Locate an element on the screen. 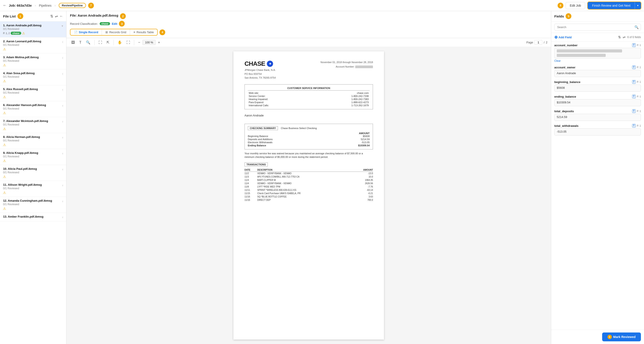  edit-job-button: Edit Job is located at coordinates (576, 5).